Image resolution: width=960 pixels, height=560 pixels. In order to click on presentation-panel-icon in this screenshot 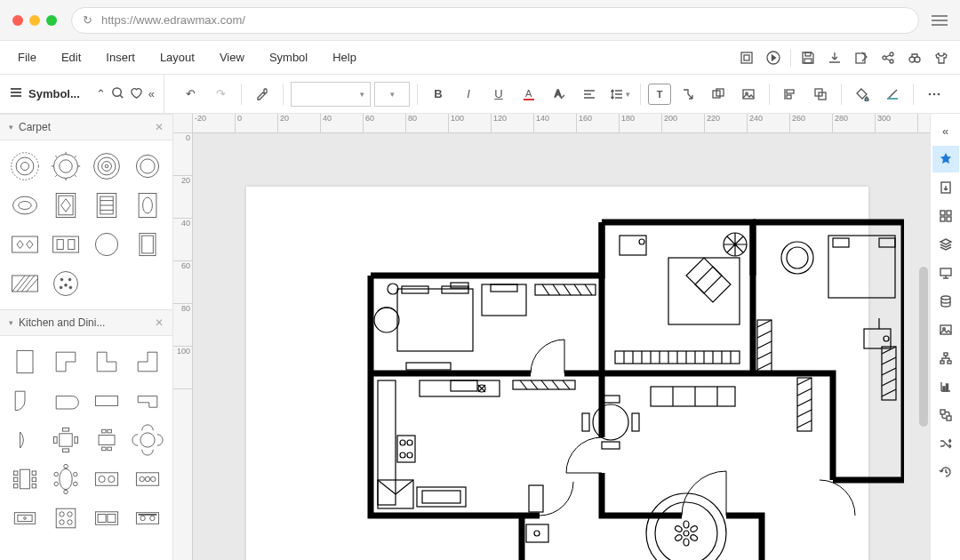, I will do `click(946, 273)`.